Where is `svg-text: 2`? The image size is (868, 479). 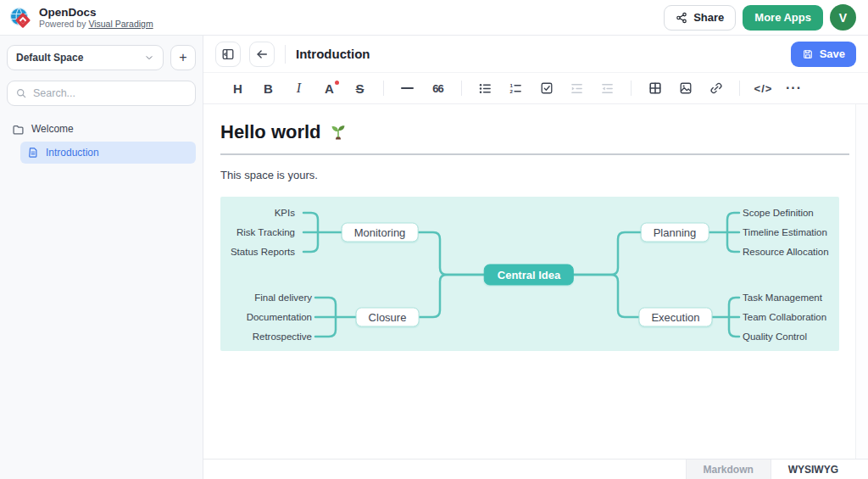 svg-text: 2 is located at coordinates (511, 92).